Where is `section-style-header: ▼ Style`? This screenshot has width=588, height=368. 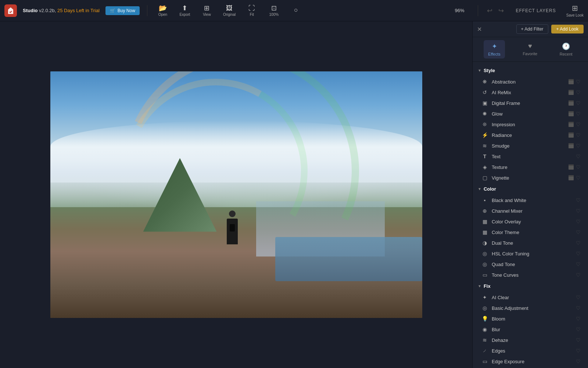
section-style-header: ▼ Style is located at coordinates (530, 71).